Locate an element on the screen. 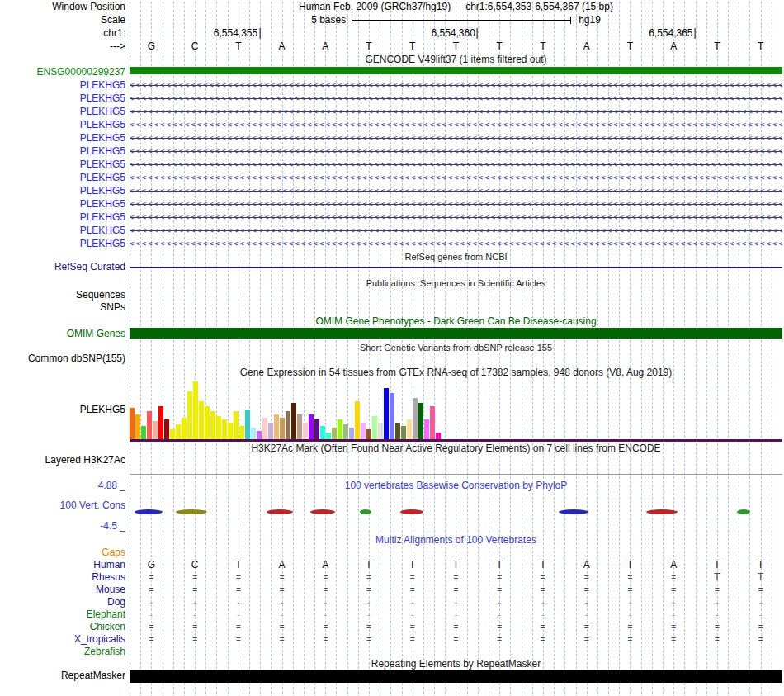 This screenshot has height=696, width=784. species-label-rhesus: Rhesus is located at coordinates (63, 578).